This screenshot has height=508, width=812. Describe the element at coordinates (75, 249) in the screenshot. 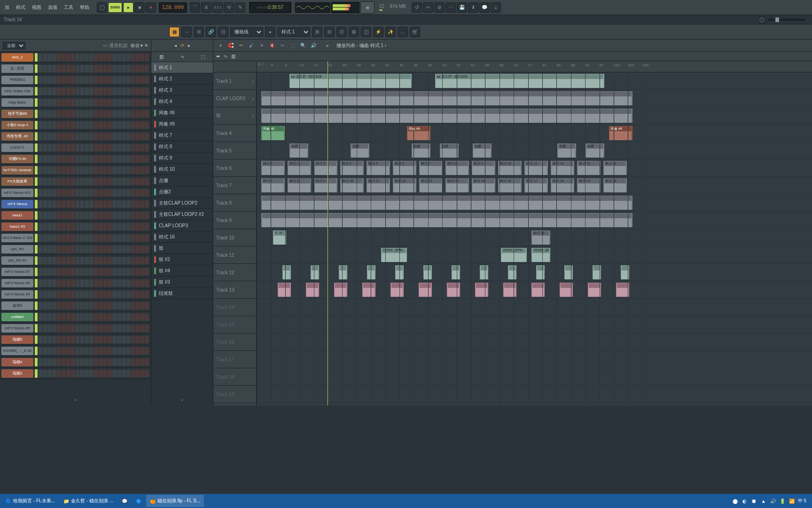

I see `channel-row: Qin_RV` at that location.